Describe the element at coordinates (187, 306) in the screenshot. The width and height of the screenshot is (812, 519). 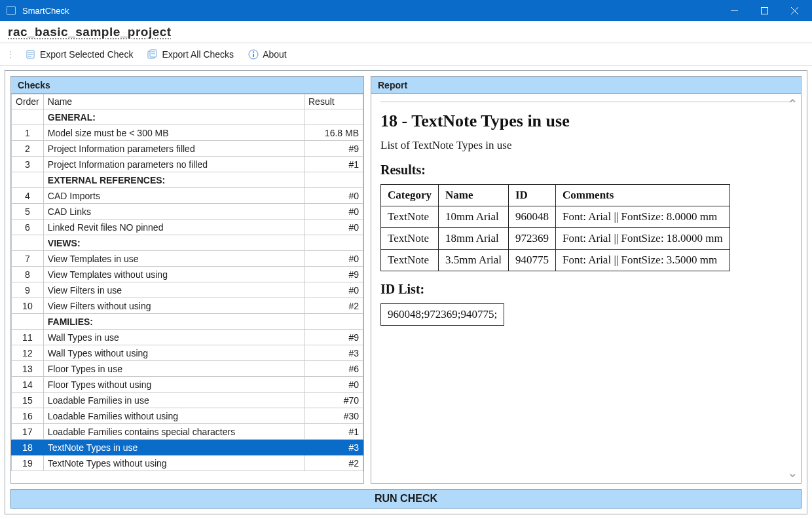
I see `check-row: 10View Filters without using#2` at that location.